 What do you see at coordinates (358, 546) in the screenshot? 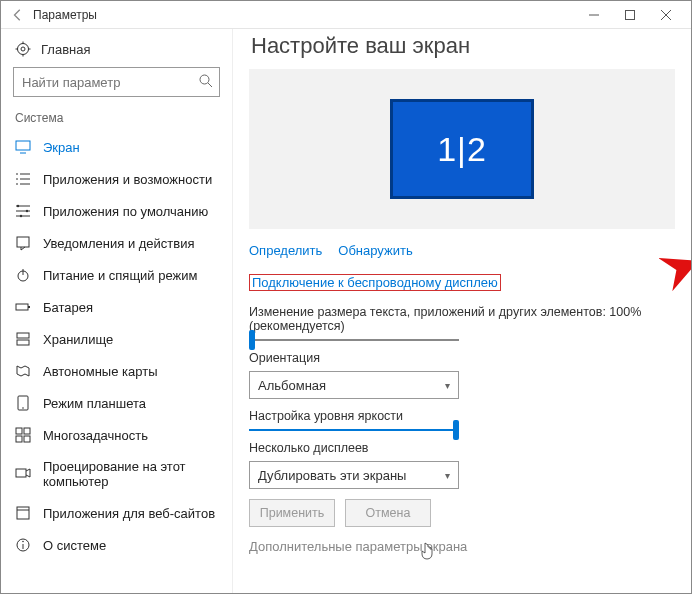
I see `advanced-display-link: Дополнительные параметры экрана` at bounding box center [358, 546].